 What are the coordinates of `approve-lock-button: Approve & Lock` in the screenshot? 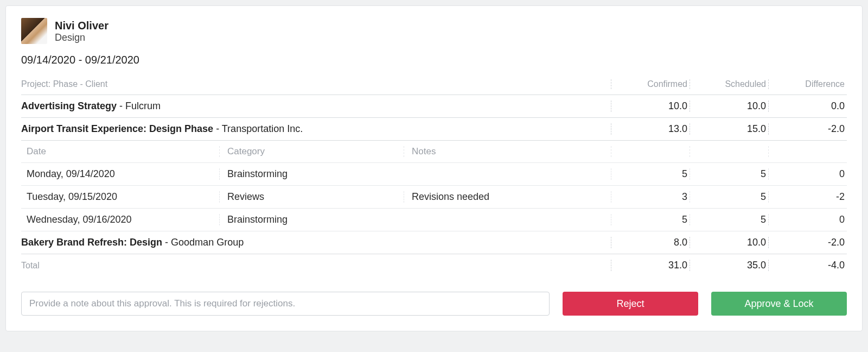 It's located at (779, 304).